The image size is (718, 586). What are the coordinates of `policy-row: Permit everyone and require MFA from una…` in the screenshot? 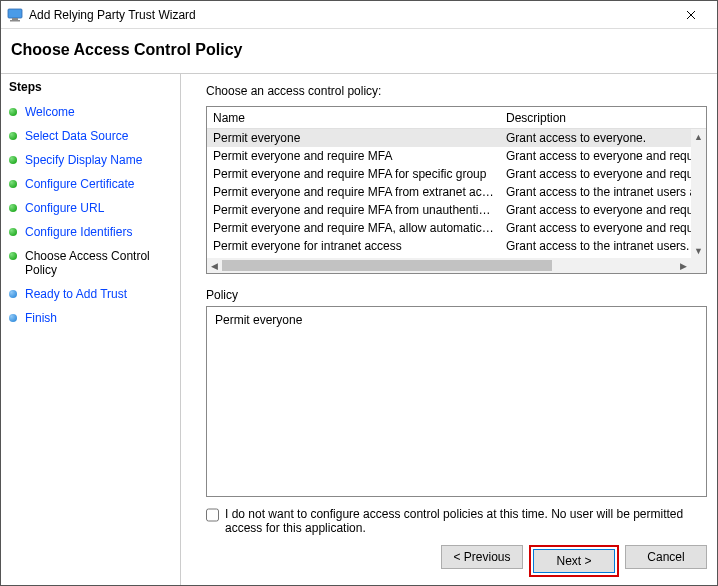 It's located at (449, 210).